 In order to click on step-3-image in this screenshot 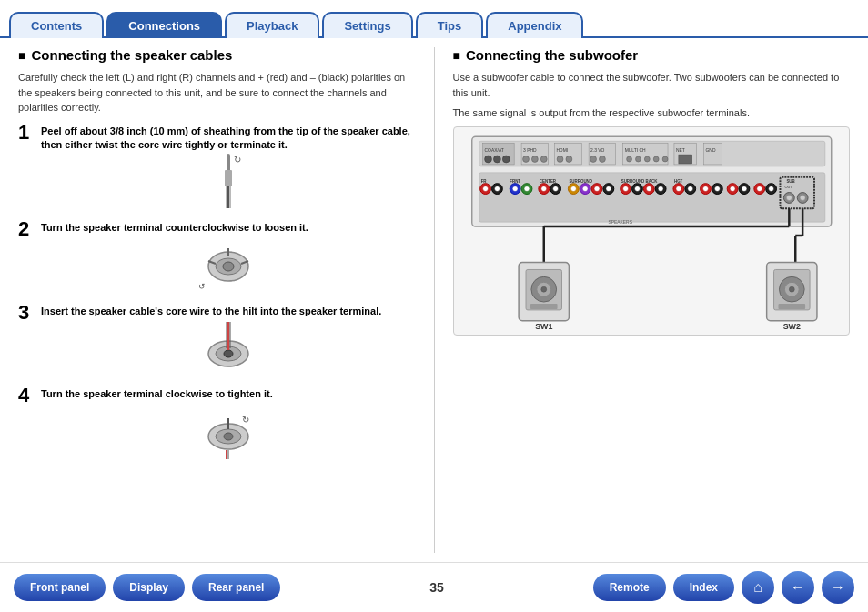, I will do `click(228, 349)`.